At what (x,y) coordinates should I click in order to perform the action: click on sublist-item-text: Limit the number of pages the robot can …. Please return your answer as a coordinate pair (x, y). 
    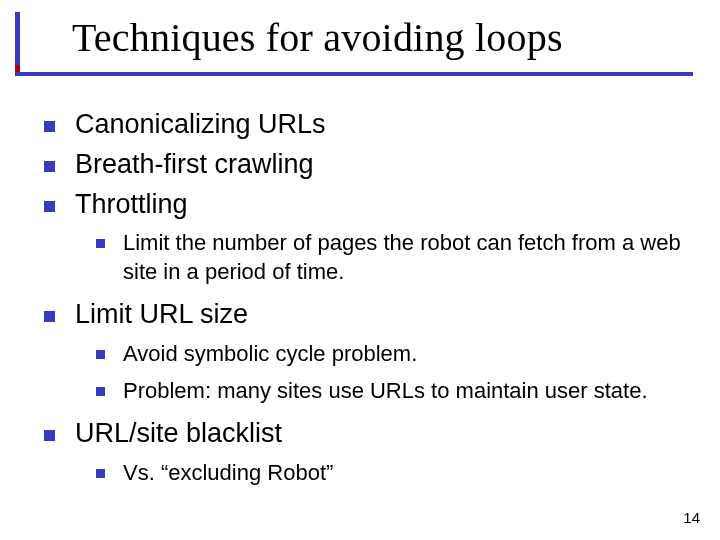
    Looking at the image, I should click on (404, 258).